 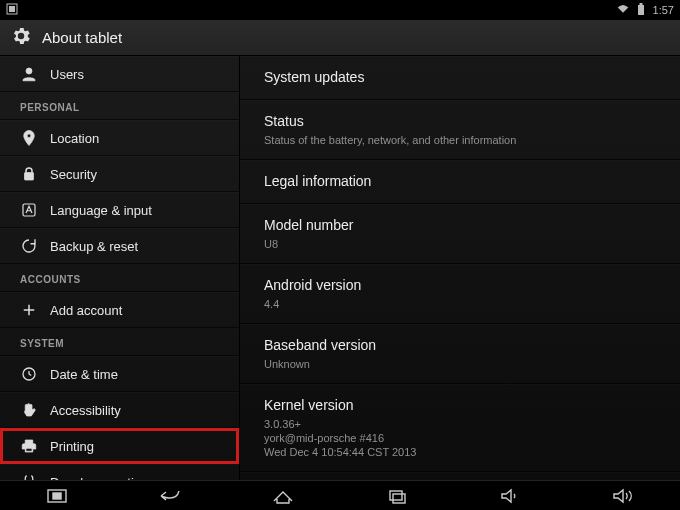 What do you see at coordinates (460, 182) in the screenshot?
I see `pref-legal-information: Legal information` at bounding box center [460, 182].